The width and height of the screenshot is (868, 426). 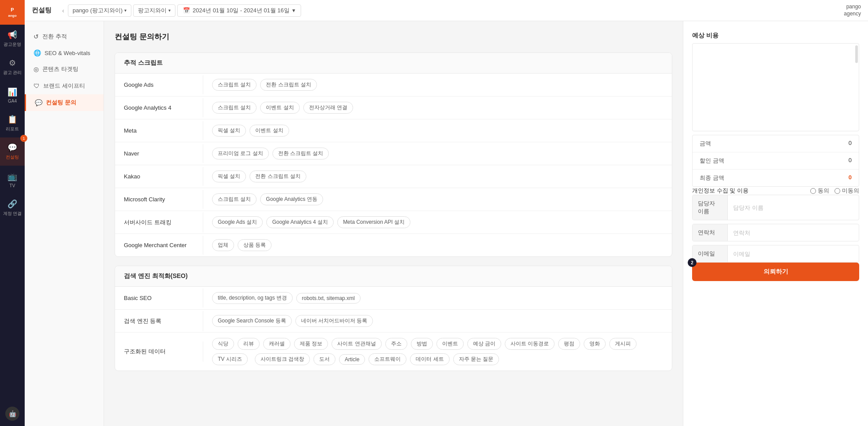 I want to click on row-tags-basic-seo: title, description, og tags 변경 robots.tx…, so click(x=287, y=298).